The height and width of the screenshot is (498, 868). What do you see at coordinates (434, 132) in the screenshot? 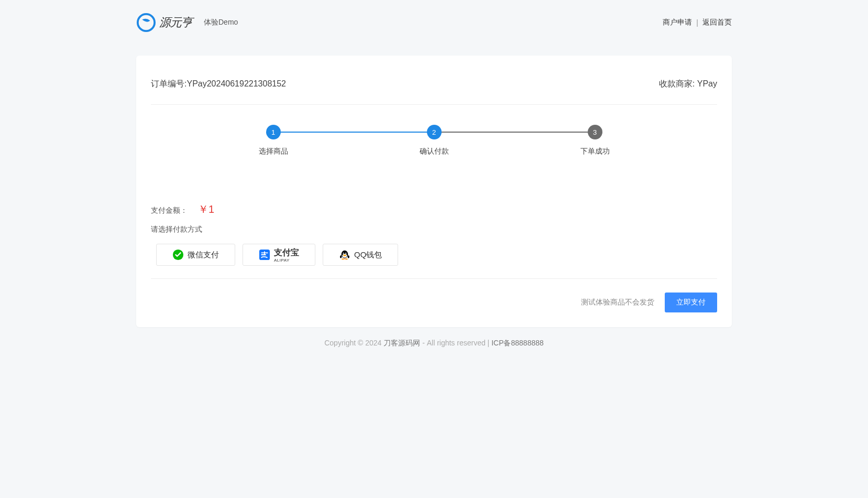
I see `step-circle-2: 2` at bounding box center [434, 132].